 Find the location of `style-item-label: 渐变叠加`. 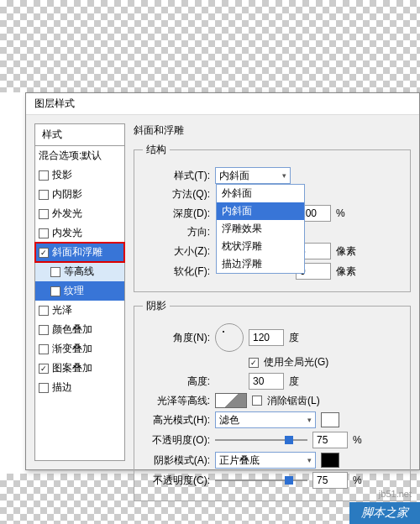

style-item-label: 渐变叠加 is located at coordinates (72, 349).